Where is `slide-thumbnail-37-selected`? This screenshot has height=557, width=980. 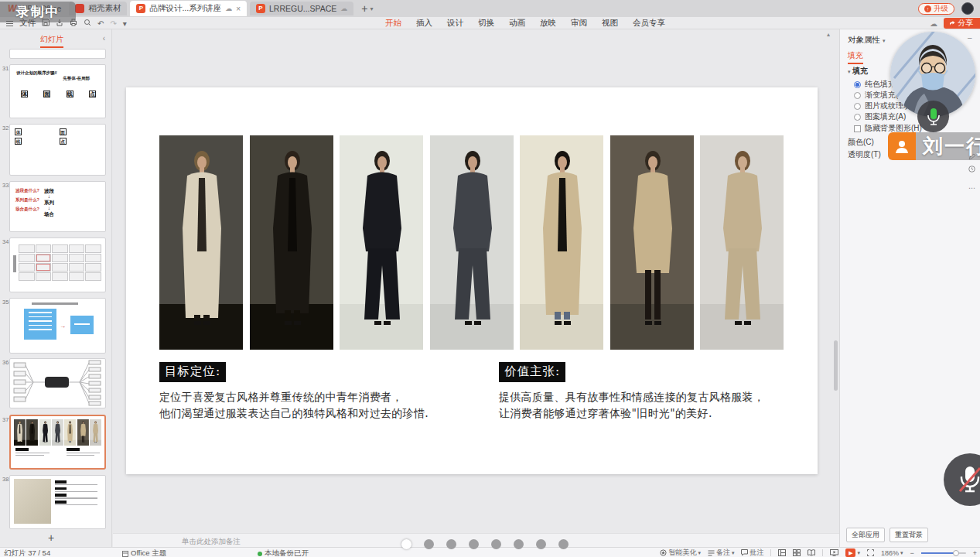
slide-thumbnail-37-selected is located at coordinates (57, 443).